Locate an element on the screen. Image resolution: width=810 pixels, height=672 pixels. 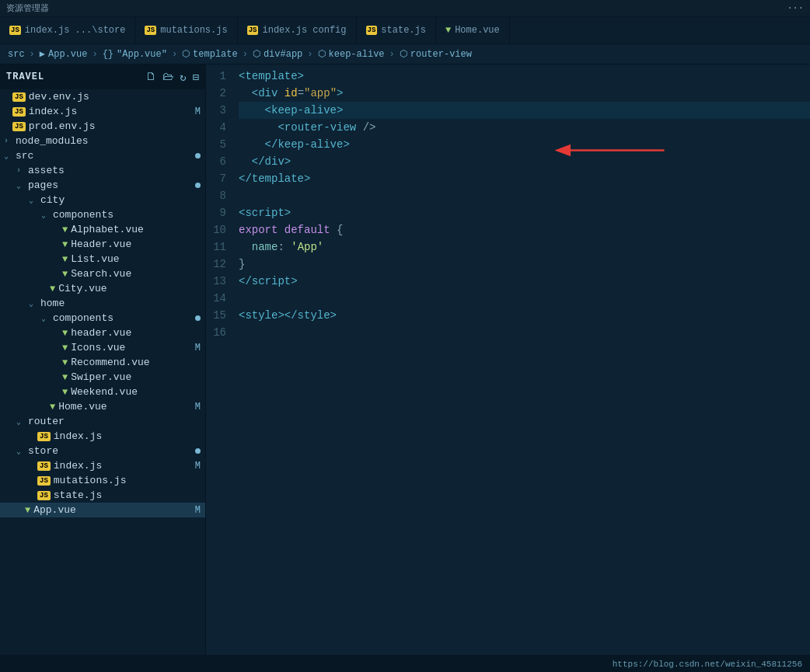
tree-item-icons-vue: ▼Icons.vueM is located at coordinates (103, 348).